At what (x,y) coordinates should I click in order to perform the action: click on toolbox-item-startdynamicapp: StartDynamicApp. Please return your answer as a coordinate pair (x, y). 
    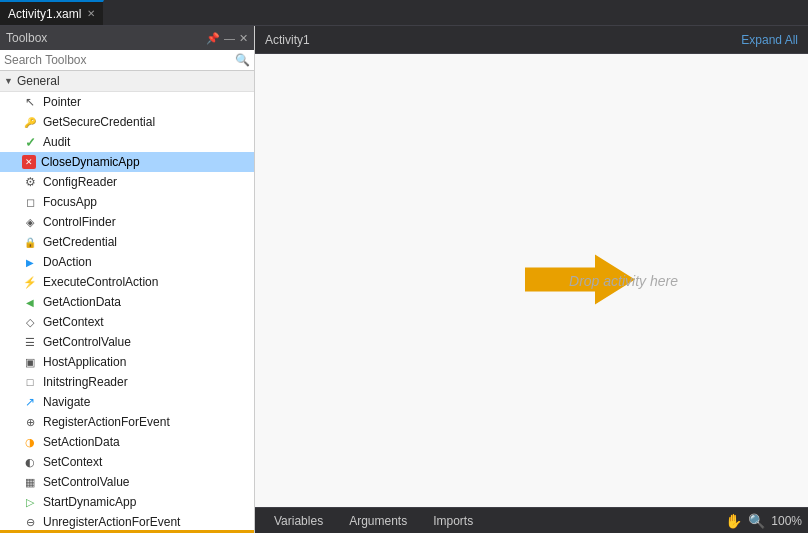
    Looking at the image, I should click on (127, 502).